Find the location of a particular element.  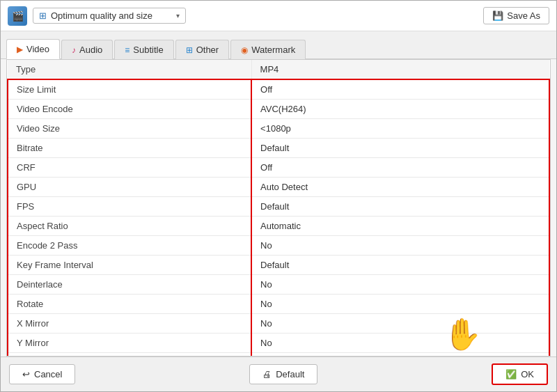

setting-key: Y Mirror is located at coordinates (130, 343).